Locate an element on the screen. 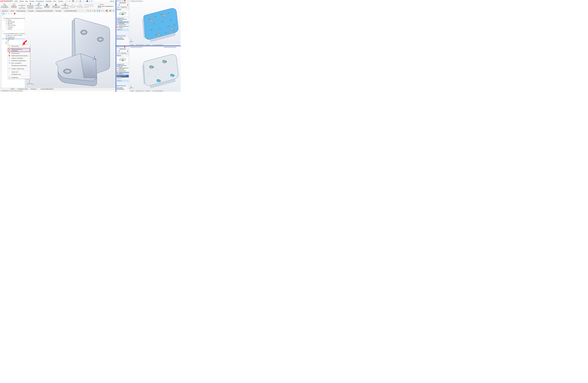 The image size is (588, 383). pmb-tab3-icon: ⎘ is located at coordinates (121, 47).